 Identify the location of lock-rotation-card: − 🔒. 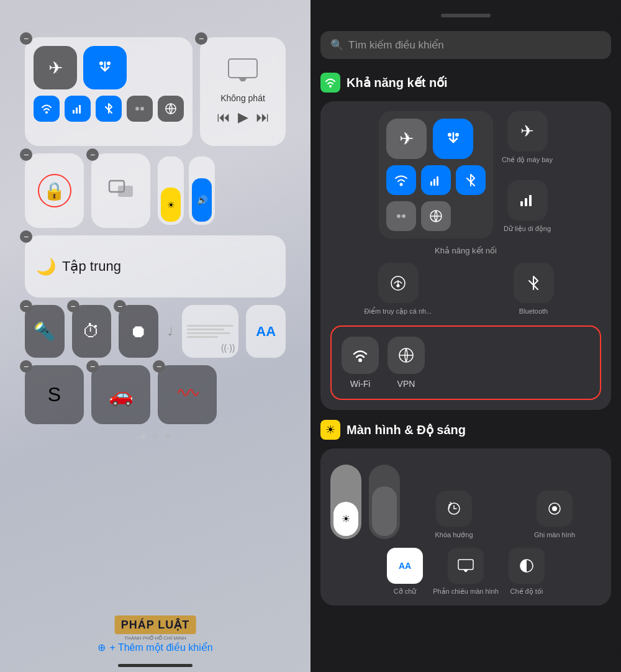
(55, 191).